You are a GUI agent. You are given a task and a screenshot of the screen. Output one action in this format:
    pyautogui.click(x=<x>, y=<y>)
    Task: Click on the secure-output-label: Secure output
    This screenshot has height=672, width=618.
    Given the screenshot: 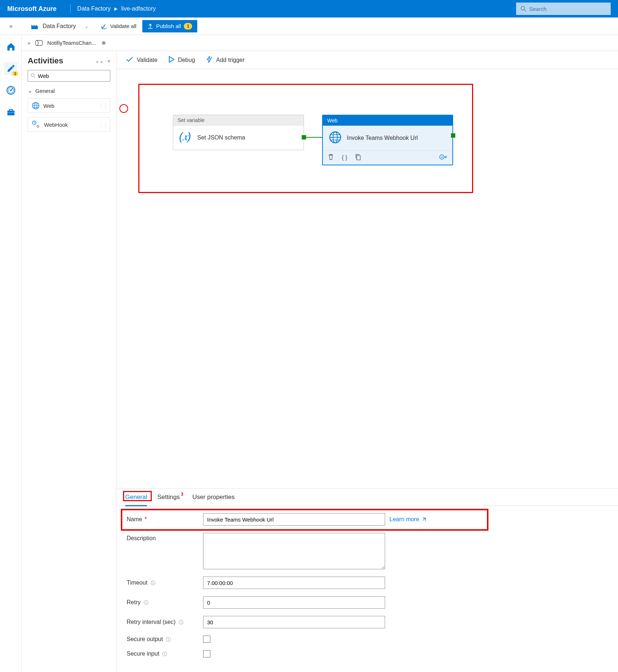 What is the action you would take?
    pyautogui.click(x=145, y=639)
    